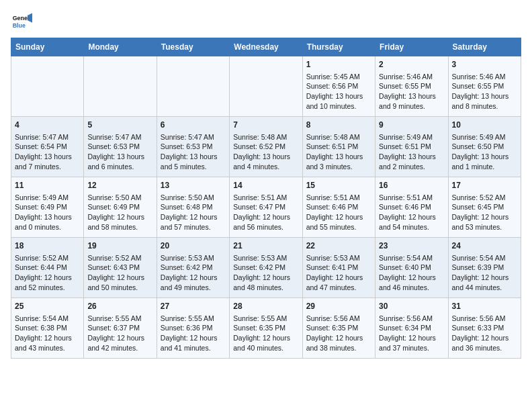 The image size is (532, 411). What do you see at coordinates (120, 47) in the screenshot?
I see `col-header-monday: Monday` at bounding box center [120, 47].